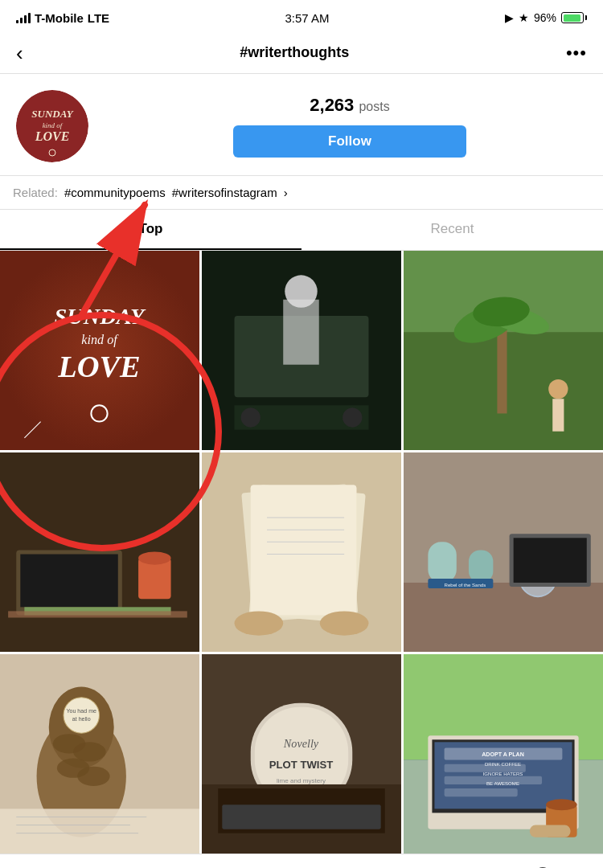 Image resolution: width=603 pixels, height=868 pixels. Describe the element at coordinates (81, 711) in the screenshot. I see `svg-text: You had me` at that location.